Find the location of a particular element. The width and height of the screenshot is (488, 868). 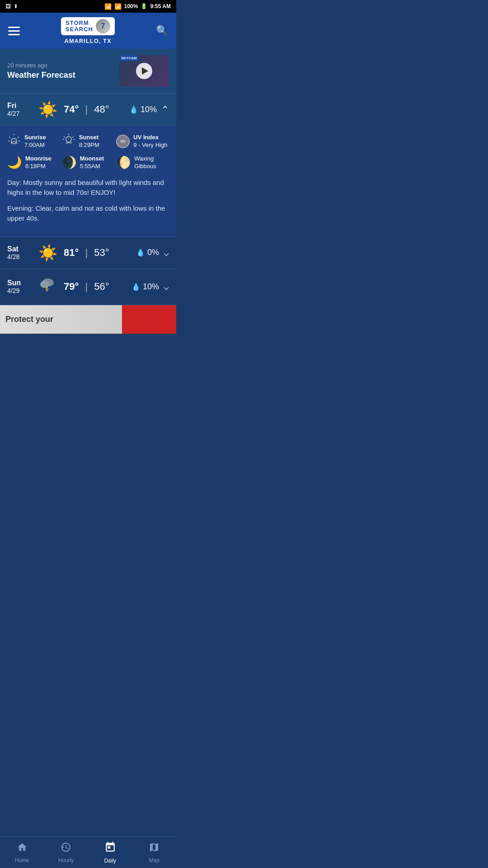

day-forecast: Day: Mostly sunny and beautiful with lig… is located at coordinates (88, 188).